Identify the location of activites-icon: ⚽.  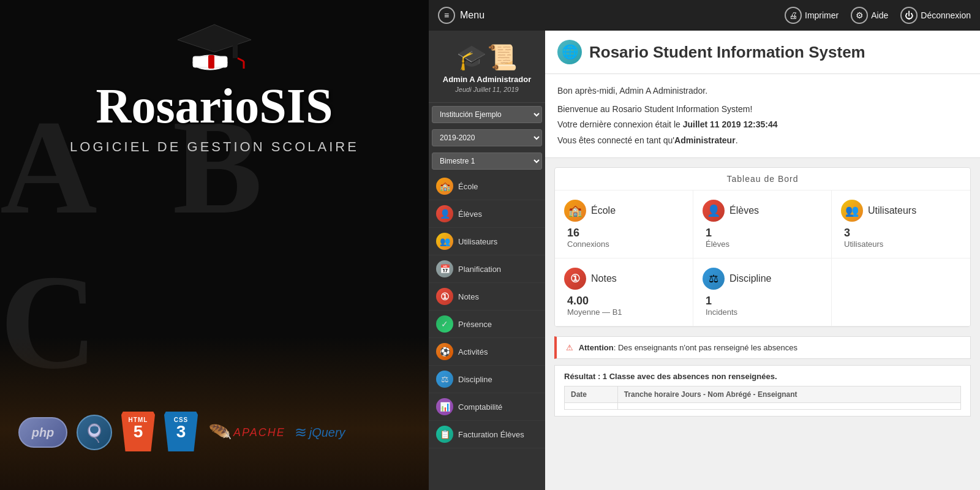
(445, 352).